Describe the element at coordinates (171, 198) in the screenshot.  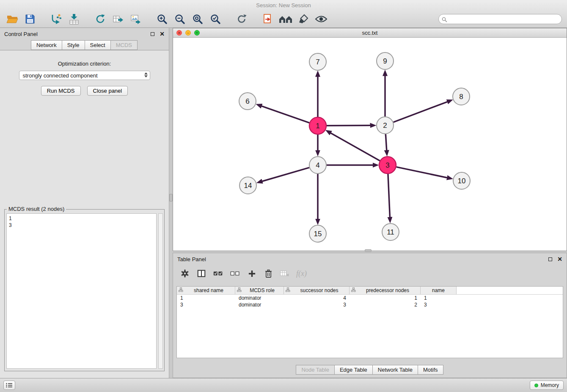
I see `panel-splitter-handle` at that location.